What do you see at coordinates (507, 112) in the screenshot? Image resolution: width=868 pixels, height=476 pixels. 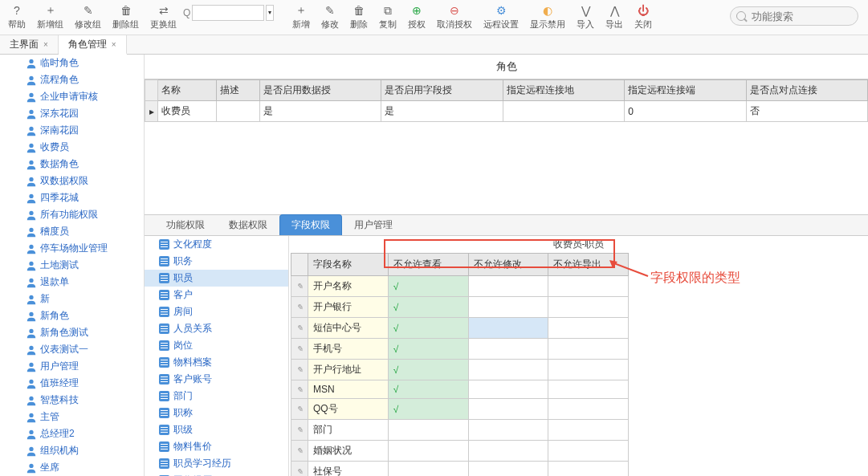 I see `table-row: ▸收费员是是0否` at bounding box center [507, 112].